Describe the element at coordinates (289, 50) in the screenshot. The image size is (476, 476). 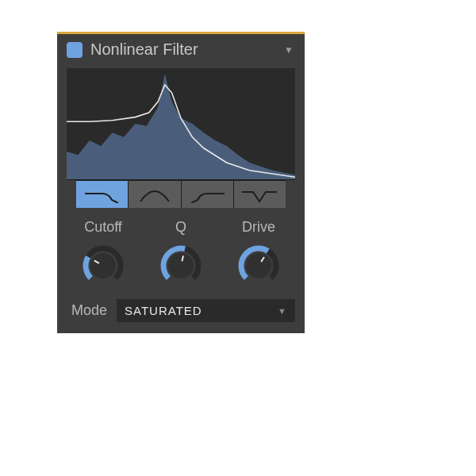
I see `collapse-icon: ▼` at that location.